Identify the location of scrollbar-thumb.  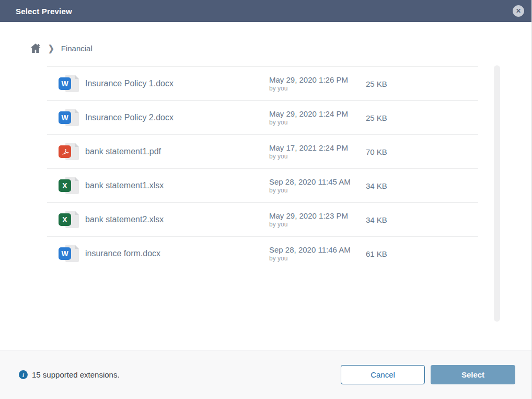
(497, 193).